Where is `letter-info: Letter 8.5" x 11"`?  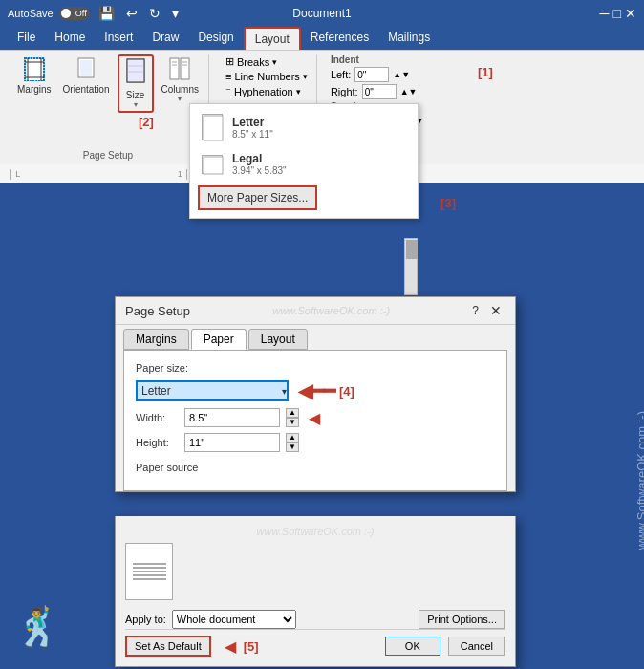 letter-info: Letter 8.5" x 11" is located at coordinates (252, 128).